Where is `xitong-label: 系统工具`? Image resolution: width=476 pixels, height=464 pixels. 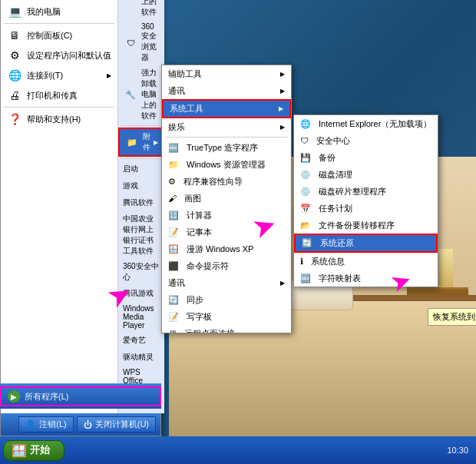 xitong-label: 系统工具 is located at coordinates (187, 109).